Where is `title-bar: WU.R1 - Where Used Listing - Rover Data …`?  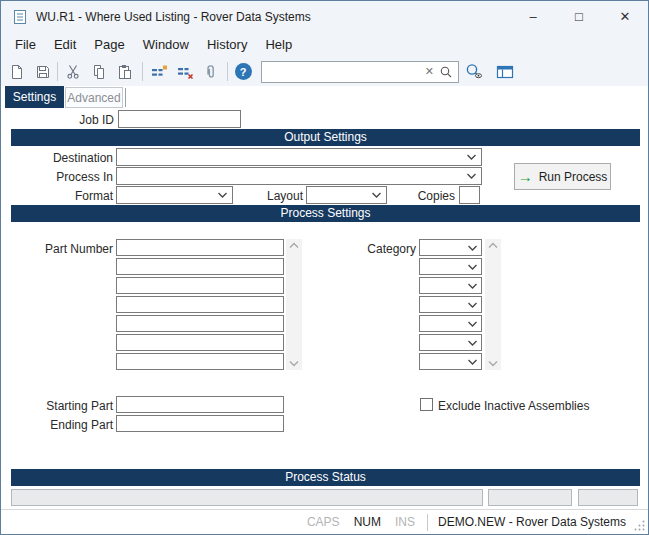
title-bar: WU.R1 - Where Used Listing - Rover Data … is located at coordinates (324, 16).